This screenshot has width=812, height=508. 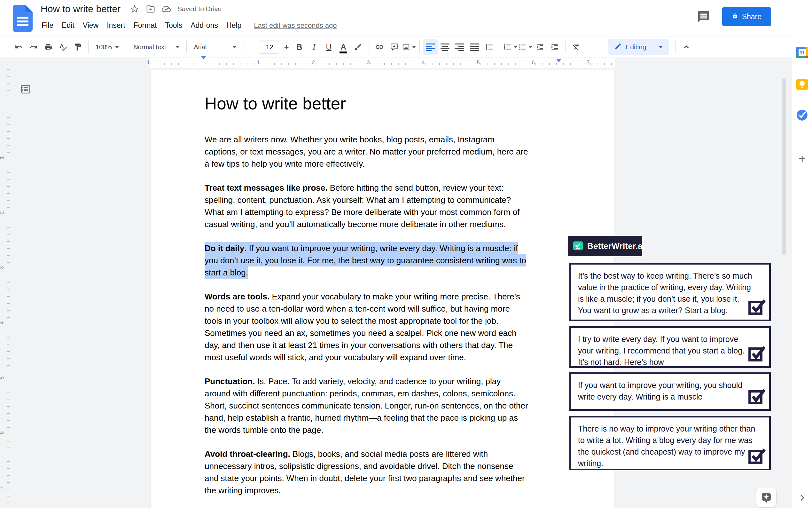 I want to click on doc-title: How to write better, so click(x=383, y=103).